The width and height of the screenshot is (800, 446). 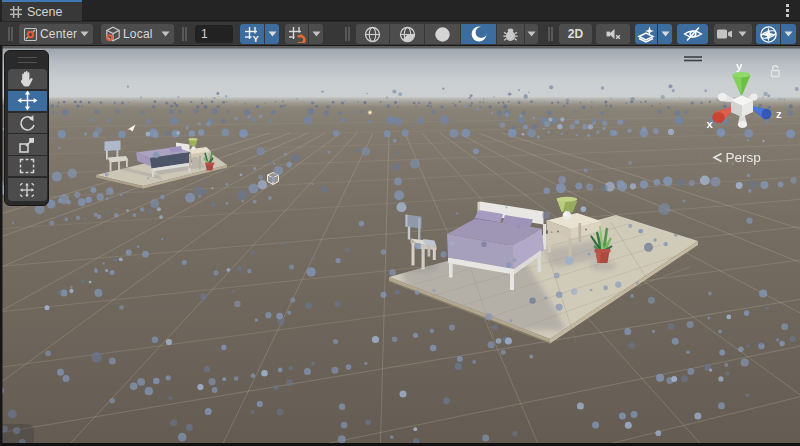 What do you see at coordinates (744, 158) in the screenshot?
I see `svg-text: Persp` at bounding box center [744, 158].